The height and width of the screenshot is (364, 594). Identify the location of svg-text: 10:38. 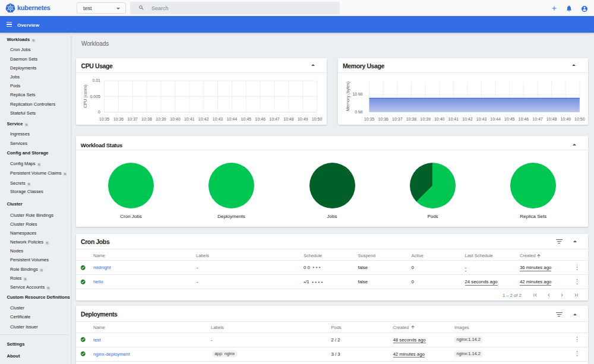
(412, 119).